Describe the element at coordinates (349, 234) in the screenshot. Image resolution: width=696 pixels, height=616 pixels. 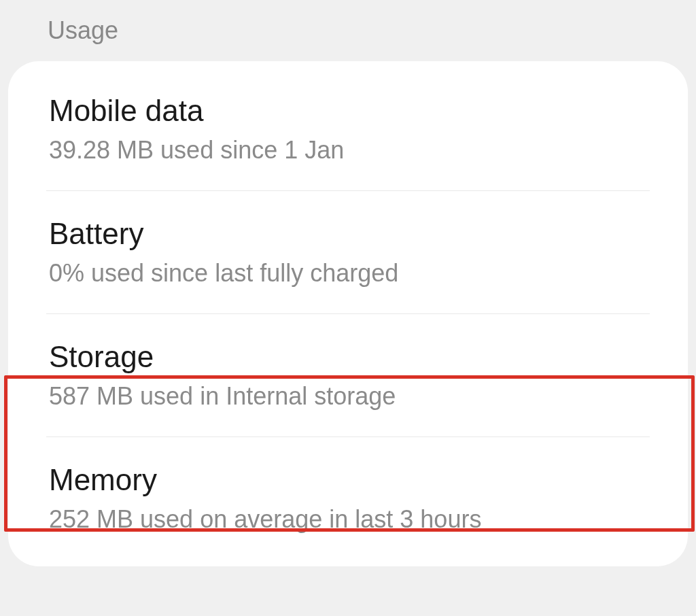
I see `battery-title: Battery` at that location.